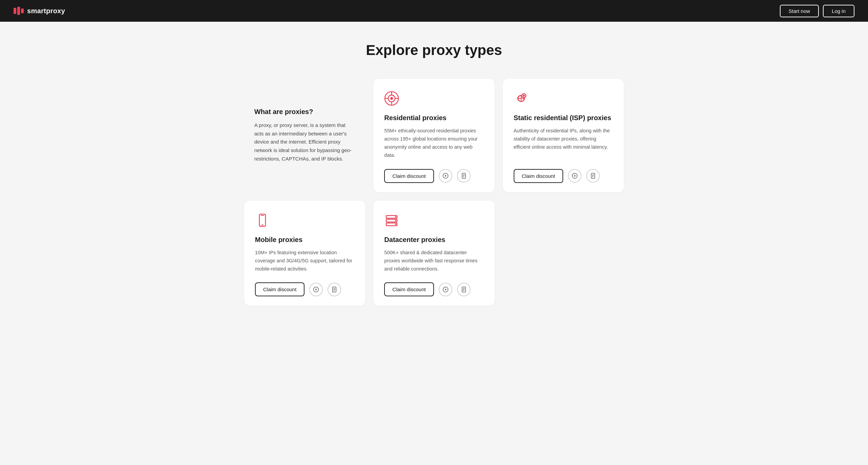 The height and width of the screenshot is (465, 868). What do you see at coordinates (304, 261) in the screenshot?
I see `mobile-desc: 10M+ IPs featuring extensive location co…` at bounding box center [304, 261].